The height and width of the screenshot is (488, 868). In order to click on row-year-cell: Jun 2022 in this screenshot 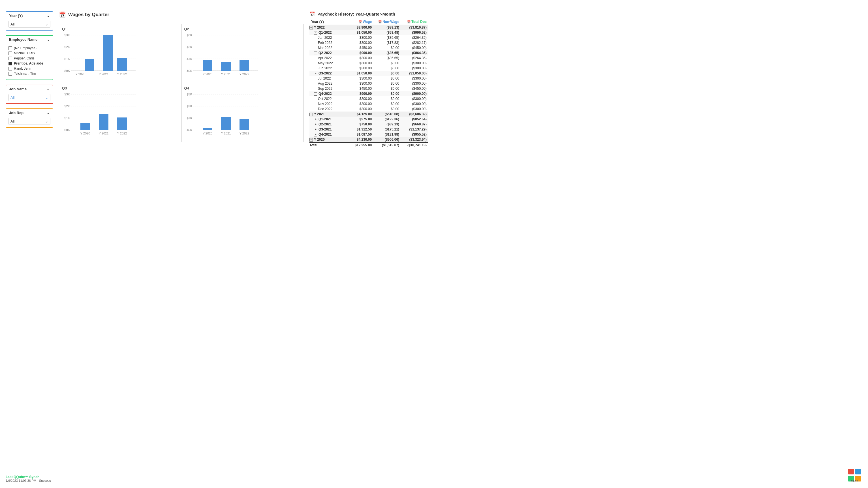, I will do `click(328, 68)`.